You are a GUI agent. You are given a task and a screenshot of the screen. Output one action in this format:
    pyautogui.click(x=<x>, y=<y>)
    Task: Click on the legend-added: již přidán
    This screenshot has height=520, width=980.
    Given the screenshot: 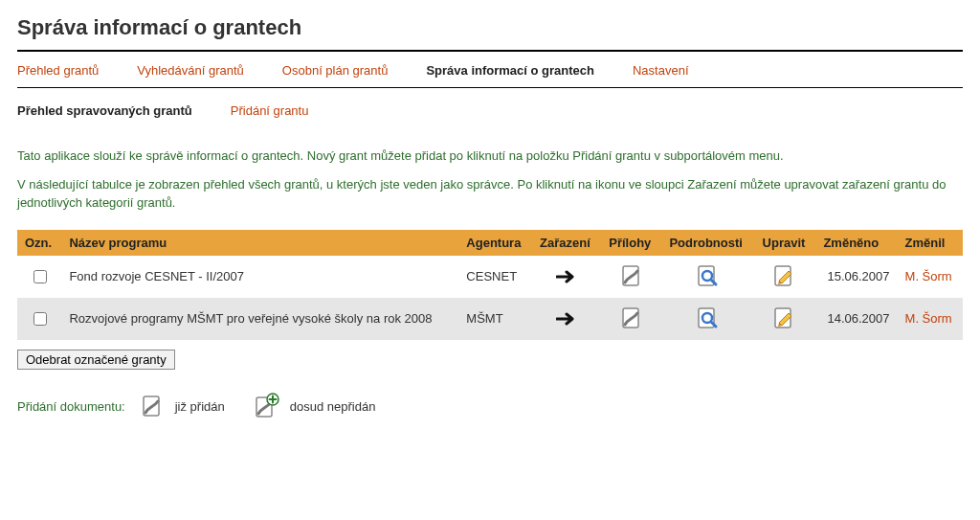 What is the action you would take?
    pyautogui.click(x=200, y=406)
    